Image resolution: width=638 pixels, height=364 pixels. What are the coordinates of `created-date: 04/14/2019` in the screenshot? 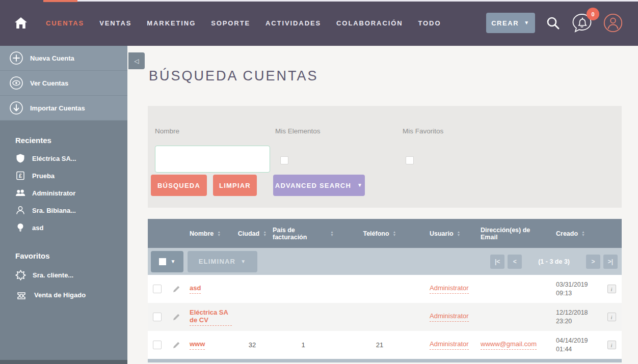 It's located at (572, 341).